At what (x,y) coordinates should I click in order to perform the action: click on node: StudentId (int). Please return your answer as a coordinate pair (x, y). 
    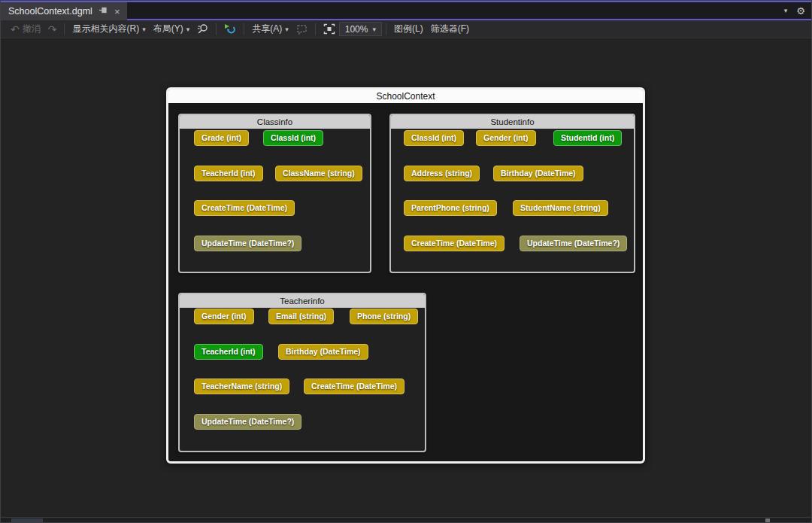
    Looking at the image, I should click on (588, 138).